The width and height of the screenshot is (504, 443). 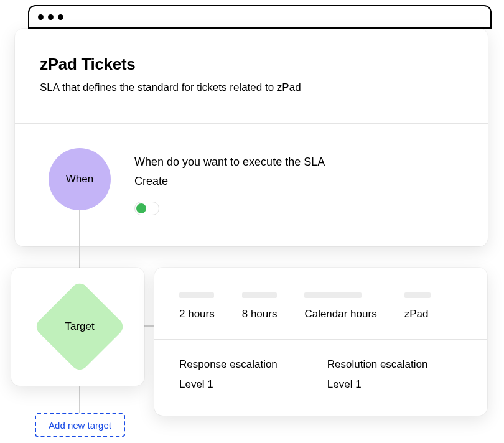 What do you see at coordinates (251, 65) in the screenshot?
I see `page-title: zPad Tickets` at bounding box center [251, 65].